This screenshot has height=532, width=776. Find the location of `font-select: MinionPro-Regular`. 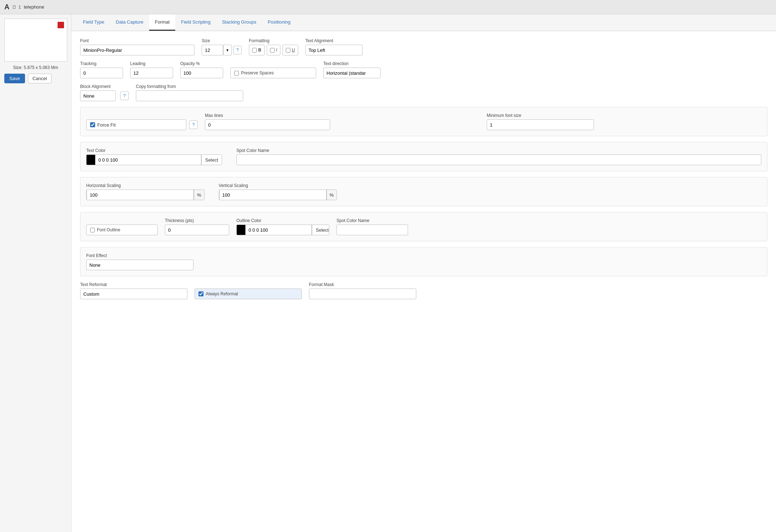

font-select: MinionPro-Regular is located at coordinates (137, 50).